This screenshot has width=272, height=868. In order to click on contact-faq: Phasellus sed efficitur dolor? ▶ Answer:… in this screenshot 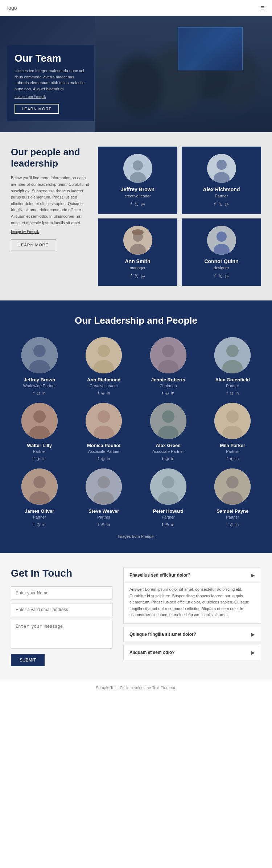, I will do `click(192, 617)`.